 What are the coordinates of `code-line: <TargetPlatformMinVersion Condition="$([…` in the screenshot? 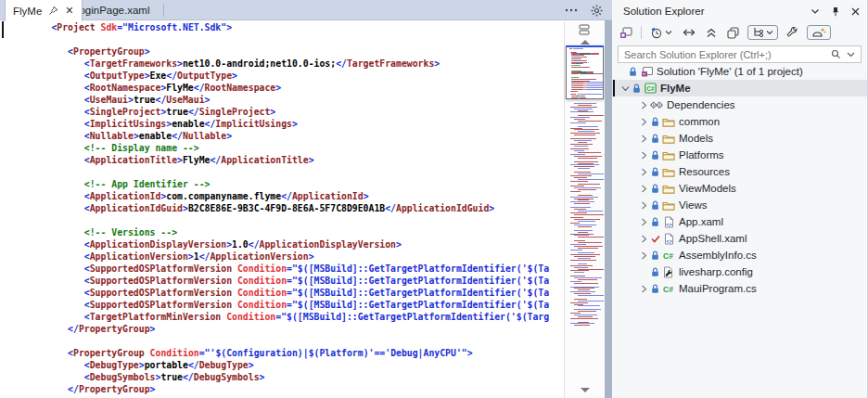 It's located at (291, 317).